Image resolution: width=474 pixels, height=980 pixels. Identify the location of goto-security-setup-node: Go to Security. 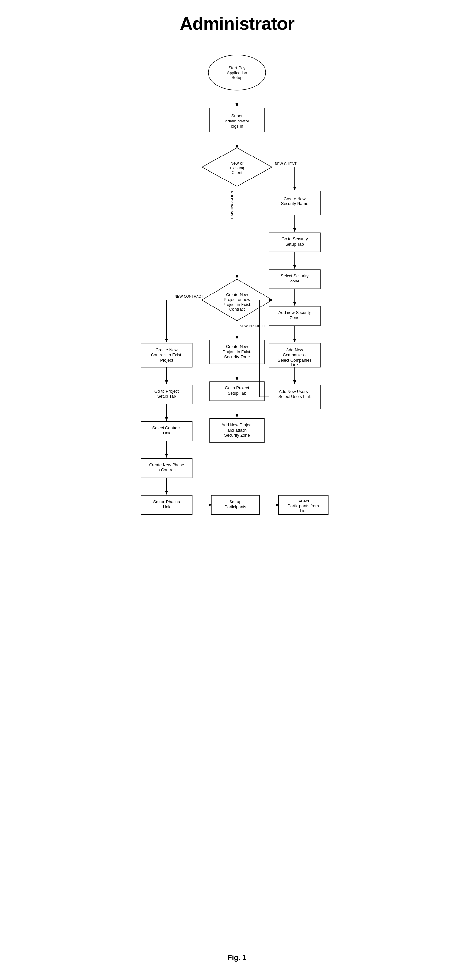
(295, 239).